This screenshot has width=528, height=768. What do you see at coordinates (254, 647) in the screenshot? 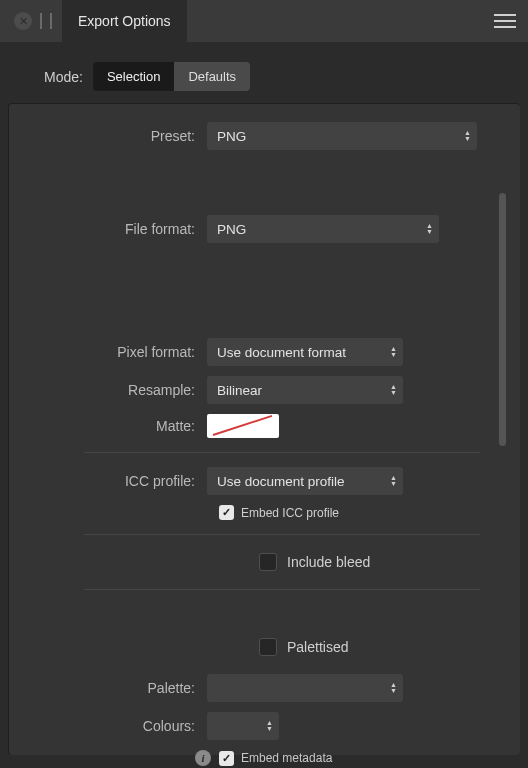
I see `palettised-row: Palettised` at bounding box center [254, 647].